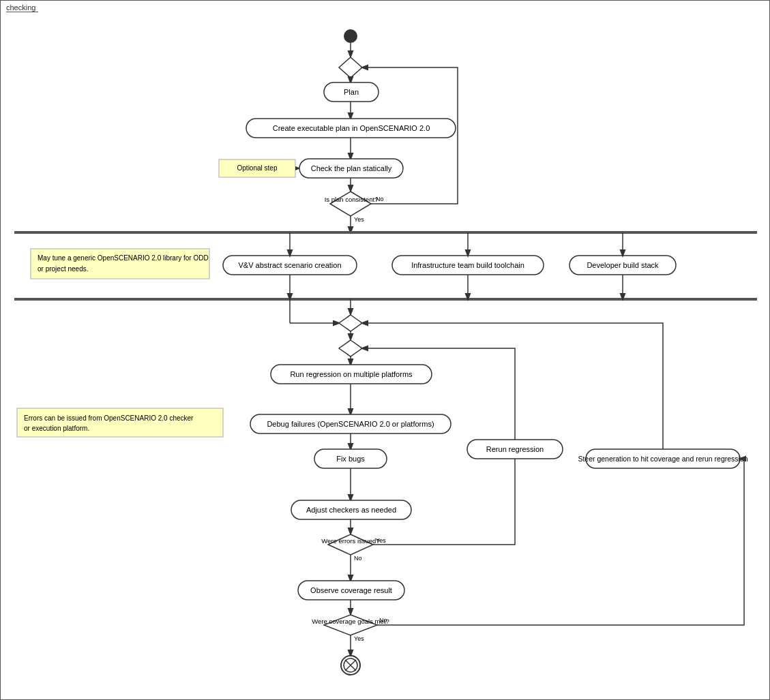  What do you see at coordinates (351, 67) in the screenshot?
I see `diamond1` at bounding box center [351, 67].